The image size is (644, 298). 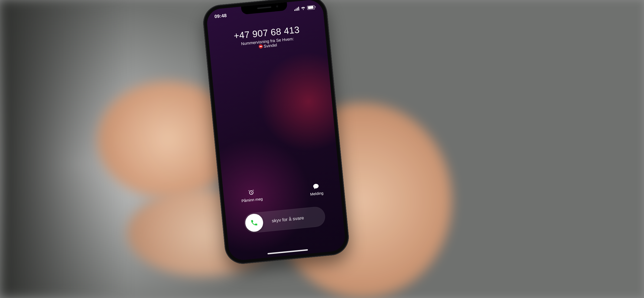 I want to click on wifi-icon, so click(x=303, y=8).